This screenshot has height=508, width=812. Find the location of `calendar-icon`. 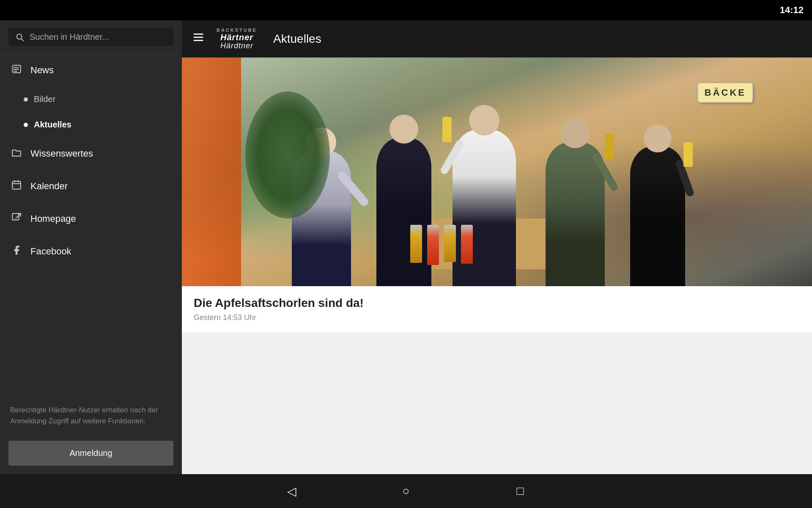

calendar-icon is located at coordinates (16, 186).